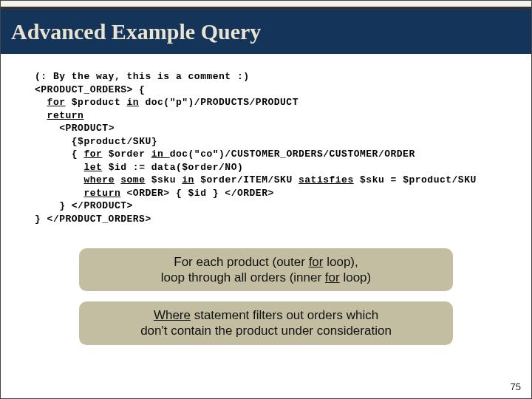  What do you see at coordinates (266, 331) in the screenshot?
I see `callout-text: don't contain the product under consider…` at bounding box center [266, 331].